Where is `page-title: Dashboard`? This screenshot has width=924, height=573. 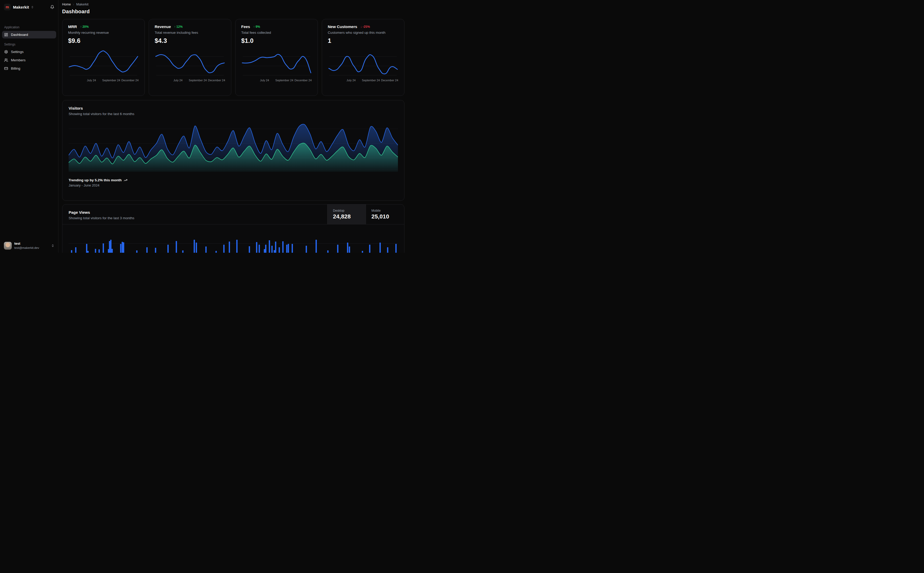 page-title: Dashboard is located at coordinates (234, 11).